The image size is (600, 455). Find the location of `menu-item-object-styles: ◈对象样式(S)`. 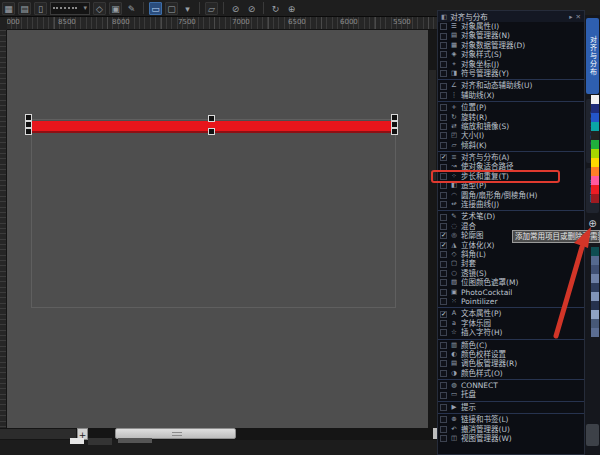

menu-item-object-styles: ◈对象样式(S) is located at coordinates (511, 54).